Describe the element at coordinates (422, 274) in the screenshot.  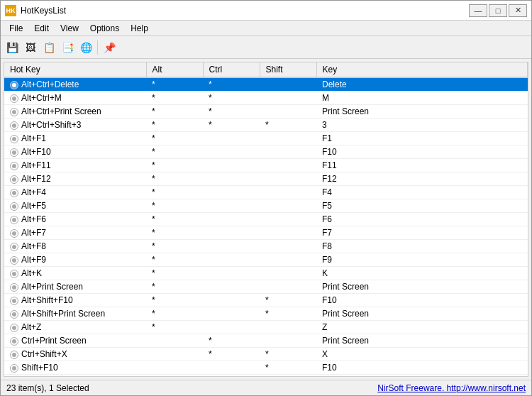
I see `cell-key: K` at that location.